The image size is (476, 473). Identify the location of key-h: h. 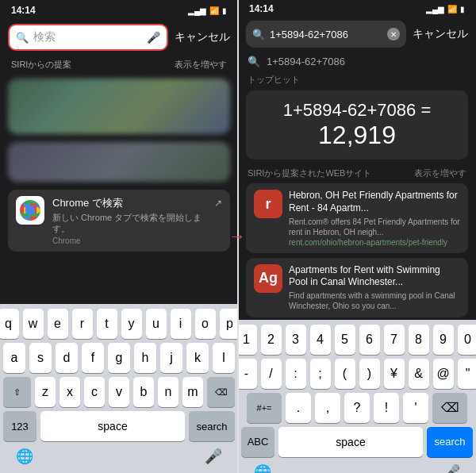
(145, 358).